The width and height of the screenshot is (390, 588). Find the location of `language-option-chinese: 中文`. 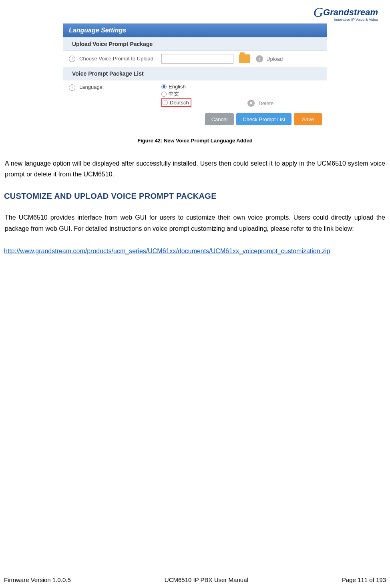

language-option-chinese: 中文 is located at coordinates (176, 94).